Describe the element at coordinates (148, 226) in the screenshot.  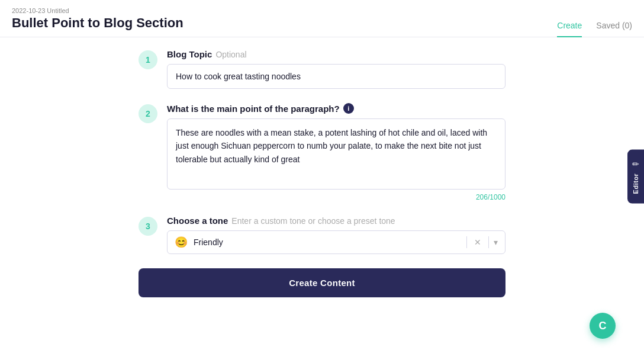
I see `step-3-badge: 3` at that location.